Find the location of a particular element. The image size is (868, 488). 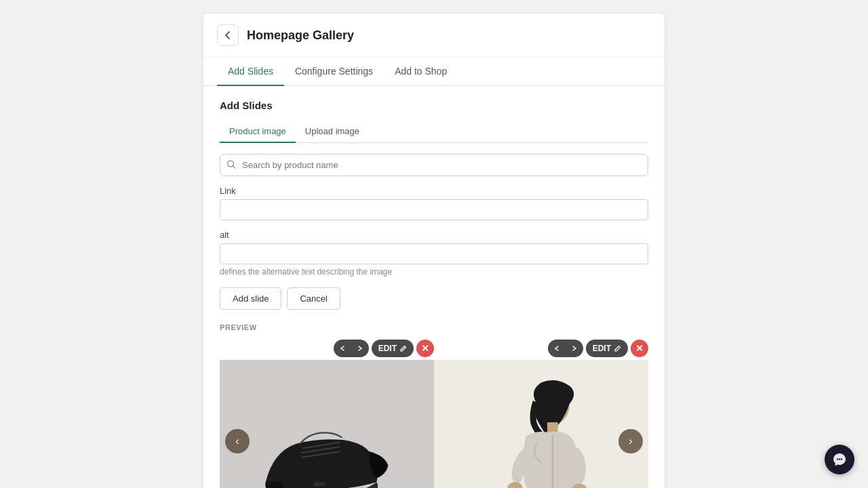

slide-2-nav-group is located at coordinates (566, 348).